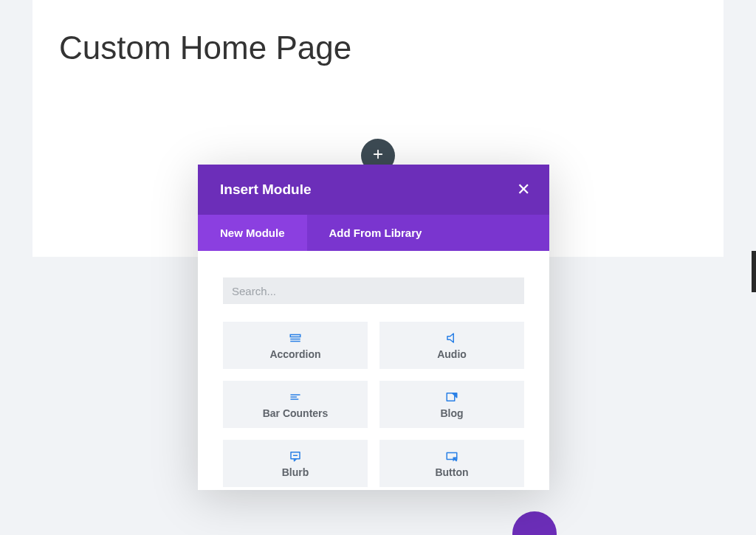  I want to click on module-grid: Accordion Audio Bar Counters Blog, so click(374, 404).